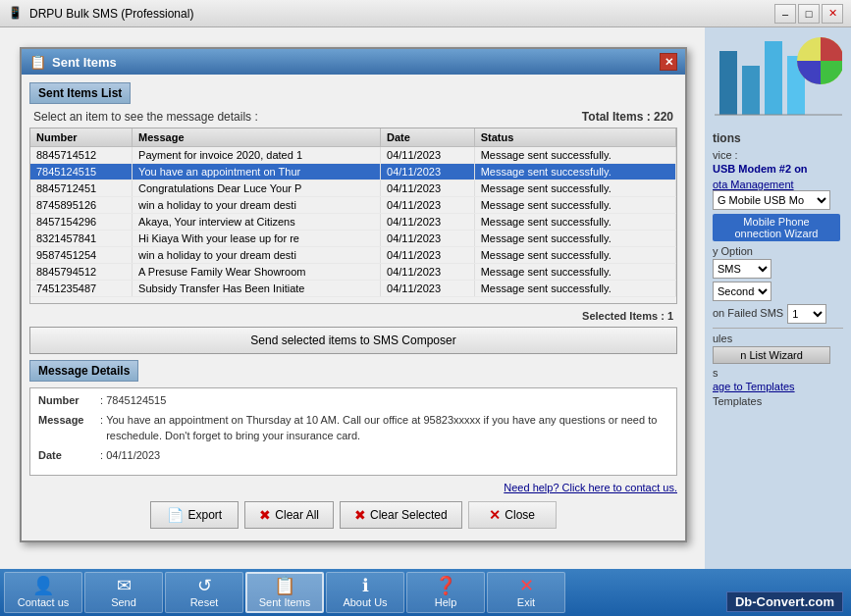 This screenshot has width=851, height=616. I want to click on taskbar-reset-button: ↺ Reset, so click(204, 592).